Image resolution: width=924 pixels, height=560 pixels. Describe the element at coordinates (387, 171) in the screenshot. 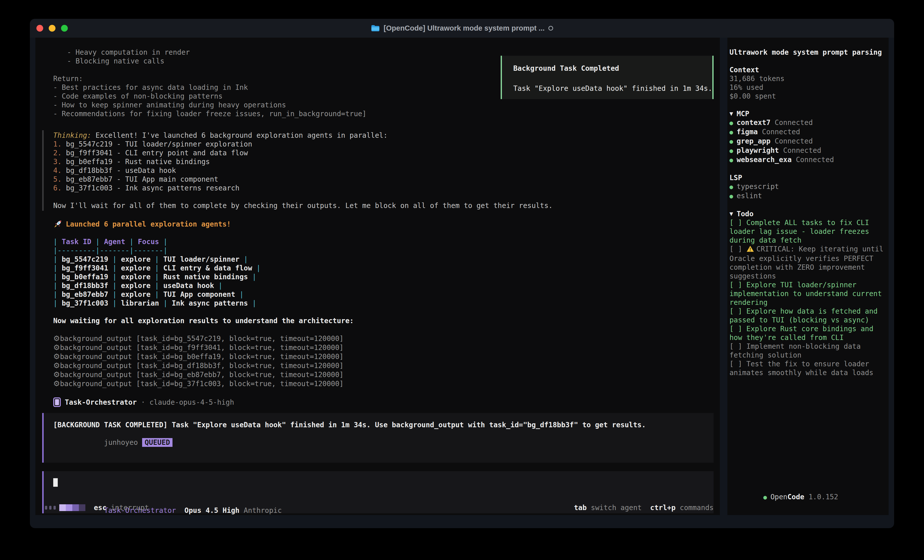

I see `list-item: 4.bg_df18bb3f - useData hook` at that location.